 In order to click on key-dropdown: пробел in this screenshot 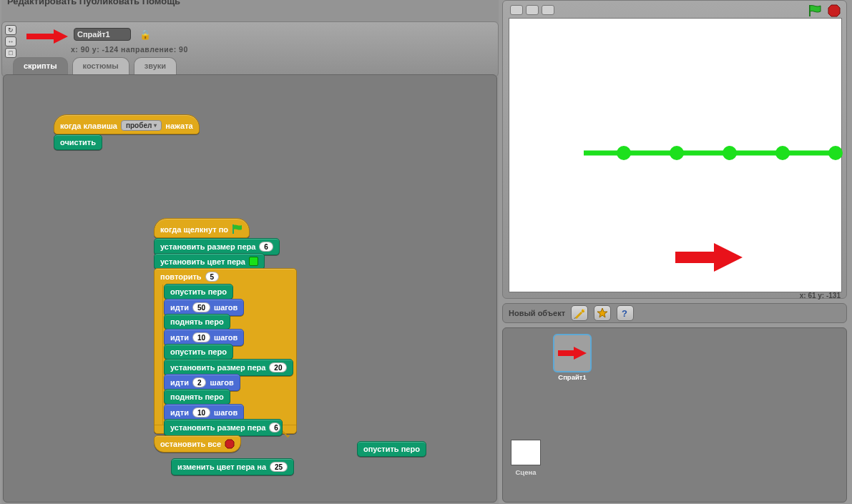, I will do `click(142, 126)`.